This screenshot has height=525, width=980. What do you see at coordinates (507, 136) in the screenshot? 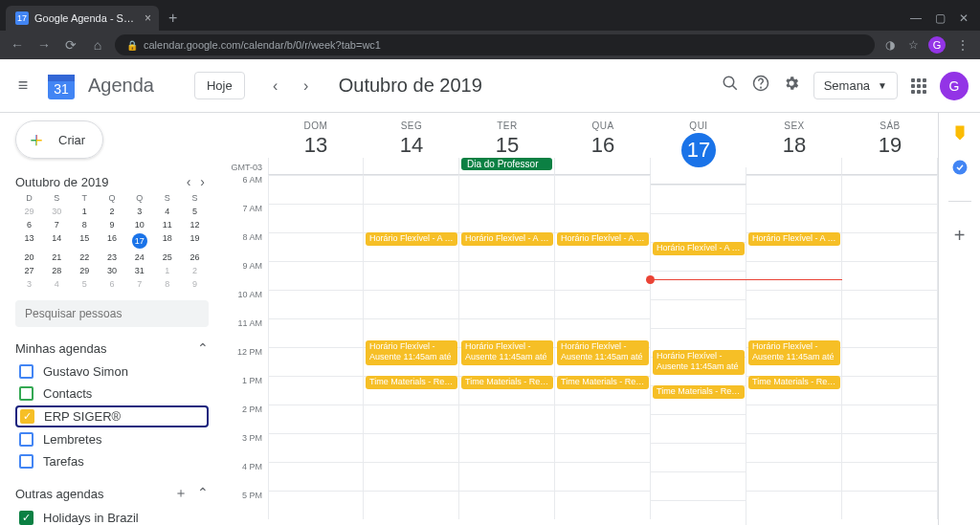
I see `day-header: TER15` at bounding box center [507, 136].